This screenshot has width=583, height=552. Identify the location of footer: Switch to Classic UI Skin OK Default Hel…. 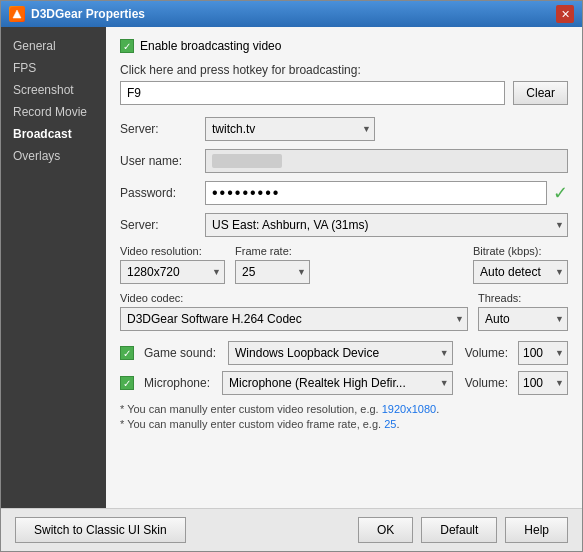
(292, 530).